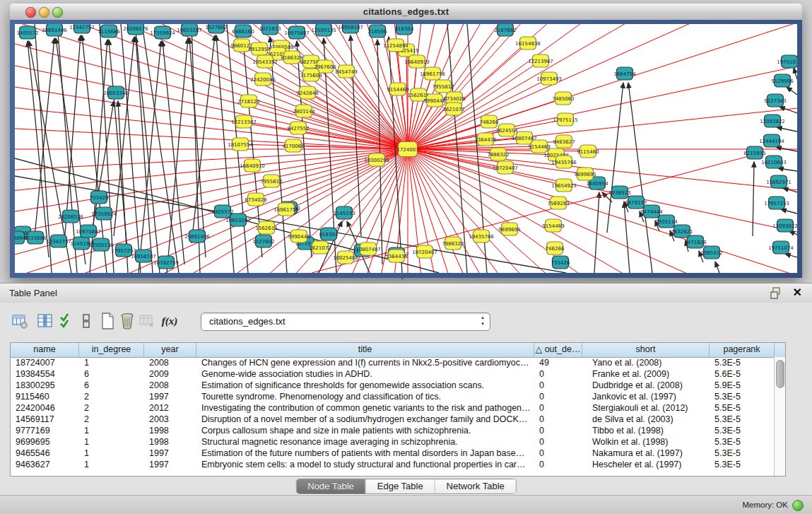 This screenshot has height=514, width=812. What do you see at coordinates (170, 350) in the screenshot?
I see `column-header-year: year` at bounding box center [170, 350].